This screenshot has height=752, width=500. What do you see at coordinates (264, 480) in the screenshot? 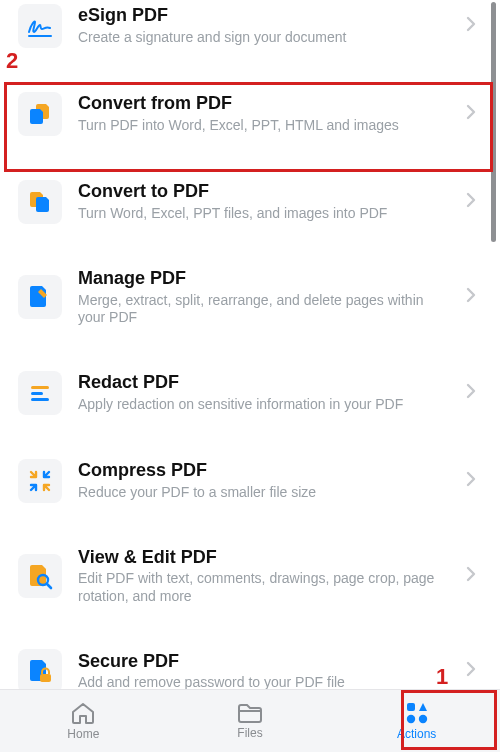
I see `item-text: Compress PDF Reduce your PDF to a smalle…` at bounding box center [264, 480].